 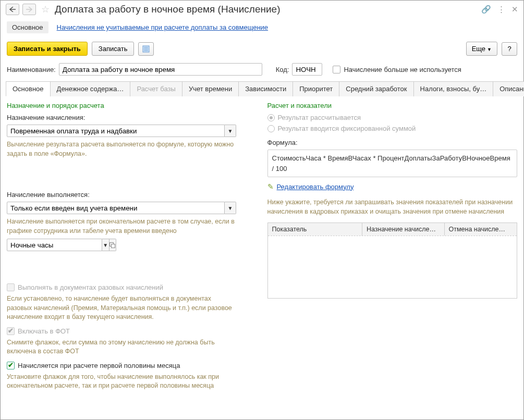 What do you see at coordinates (316, 89) in the screenshot?
I see `tab-priority: Приоритет` at bounding box center [316, 89].